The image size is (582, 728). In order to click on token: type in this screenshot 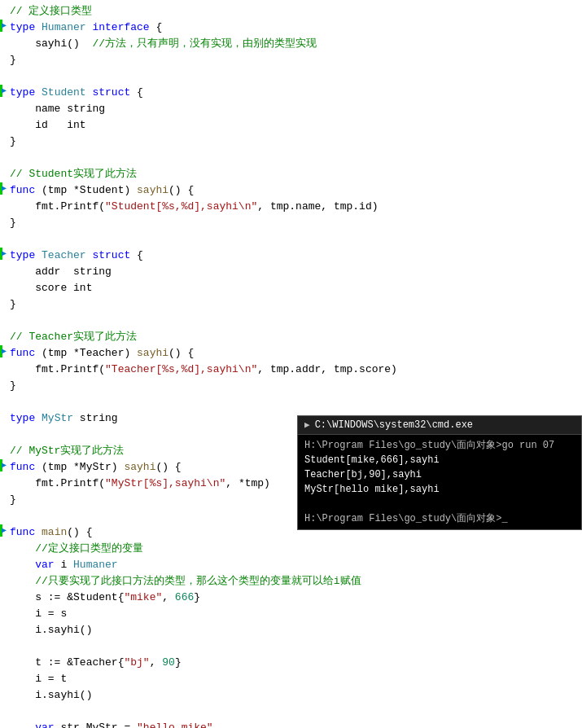, I will do `click(23, 28)`.